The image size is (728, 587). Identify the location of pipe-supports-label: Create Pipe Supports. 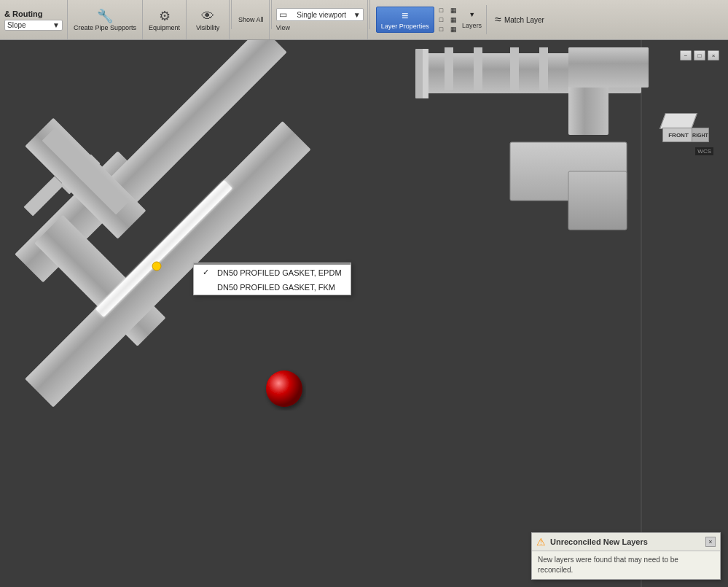
(105, 28).